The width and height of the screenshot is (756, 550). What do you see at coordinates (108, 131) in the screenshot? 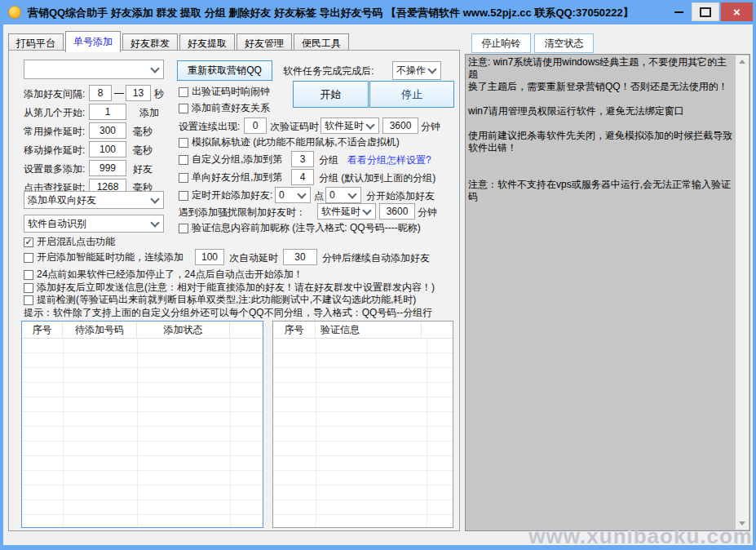
I see `common-delay-input: 300` at bounding box center [108, 131].